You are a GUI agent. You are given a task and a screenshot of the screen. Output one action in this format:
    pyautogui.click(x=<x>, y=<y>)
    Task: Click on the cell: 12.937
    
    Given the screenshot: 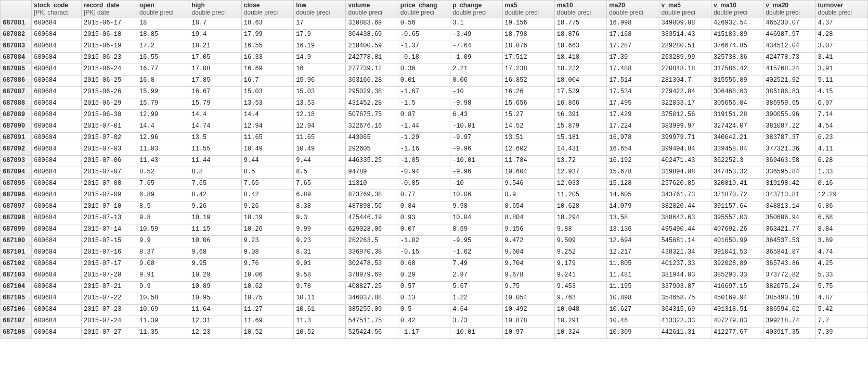 What is the action you would take?
    pyautogui.click(x=580, y=172)
    